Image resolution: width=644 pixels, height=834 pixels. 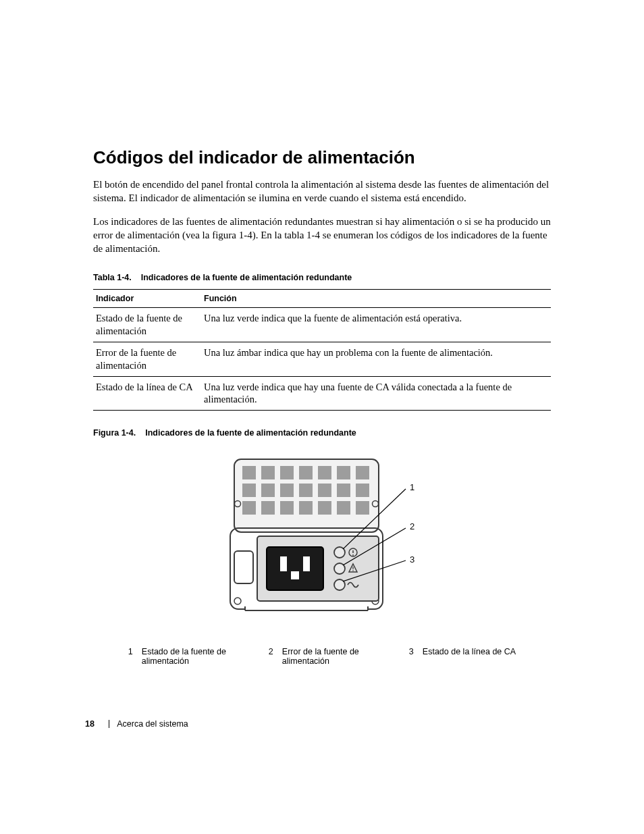 What do you see at coordinates (109, 724) in the screenshot?
I see `footer-separator-icon` at bounding box center [109, 724].